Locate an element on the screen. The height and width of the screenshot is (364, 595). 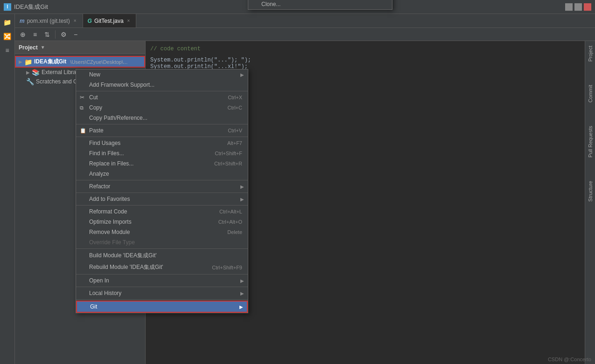
sidebar-label-project: Project is located at coordinates (590, 54).